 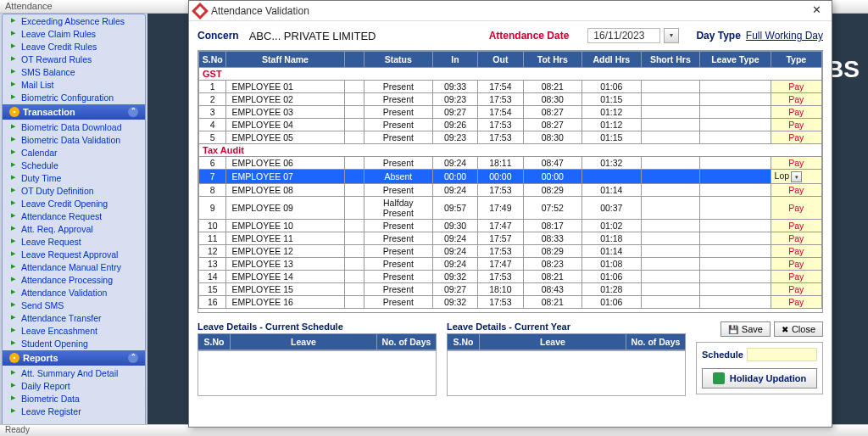 I want to click on table-row: 1EMPLOYEE 01Present09:3317:5408:2101:06P…, so click(x=510, y=87).